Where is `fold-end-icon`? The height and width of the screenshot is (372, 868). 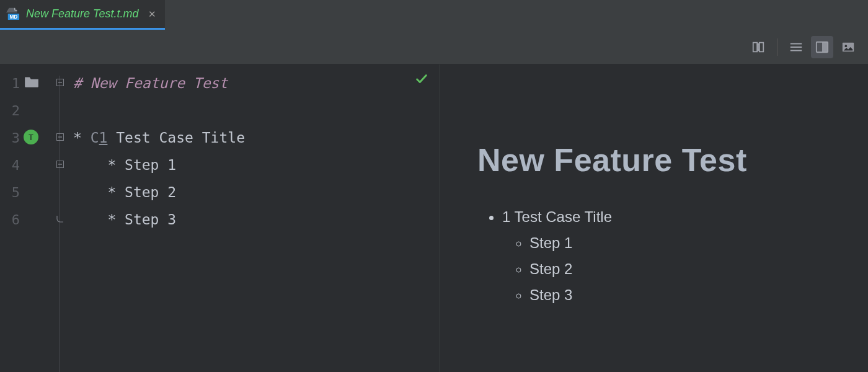 fold-end-icon is located at coordinates (60, 219).